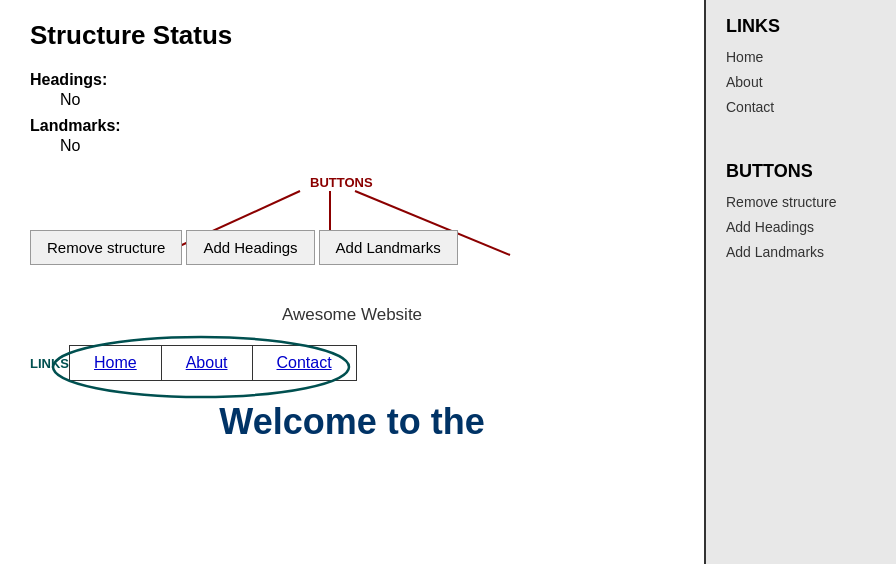 The height and width of the screenshot is (564, 896). Describe the element at coordinates (352, 363) in the screenshot. I see `links-nav-wrapper: LINKS Home About Contact` at that location.